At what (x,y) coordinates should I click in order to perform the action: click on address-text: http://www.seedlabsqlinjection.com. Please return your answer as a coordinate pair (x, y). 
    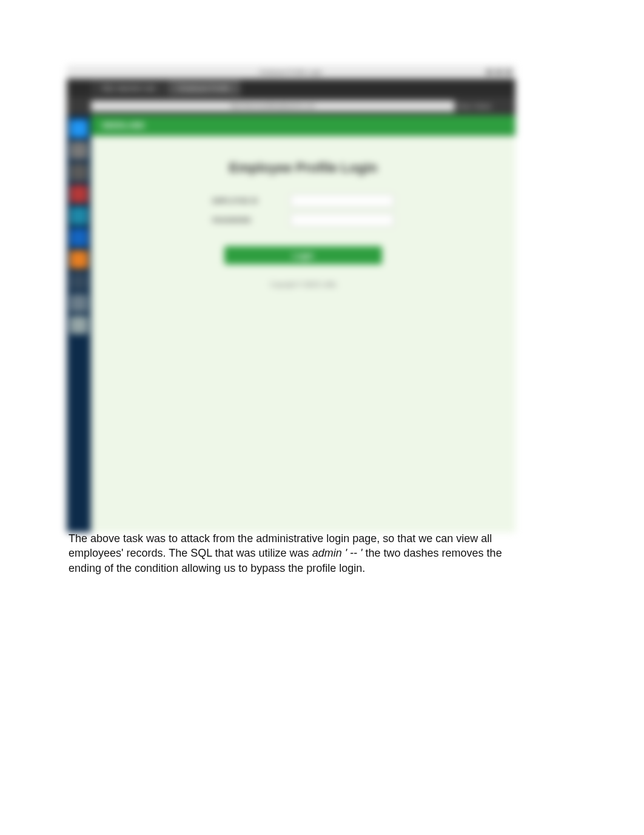
    Looking at the image, I should click on (273, 106).